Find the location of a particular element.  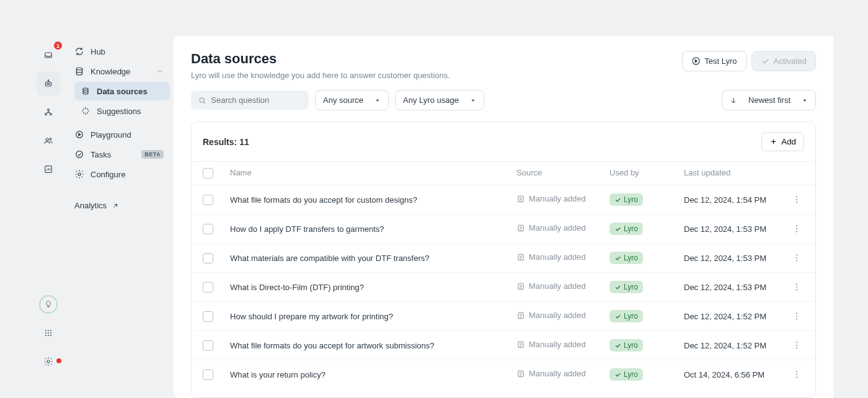

dropdown-label: Newest first is located at coordinates (769, 100).